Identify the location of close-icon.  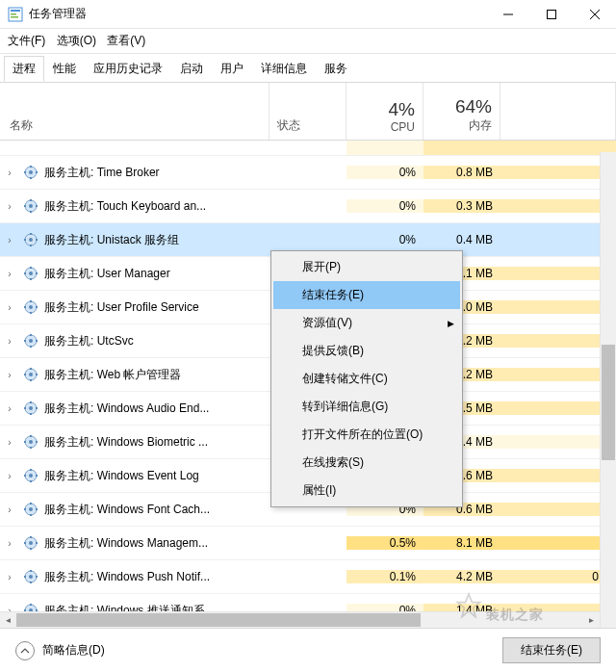
(595, 14).